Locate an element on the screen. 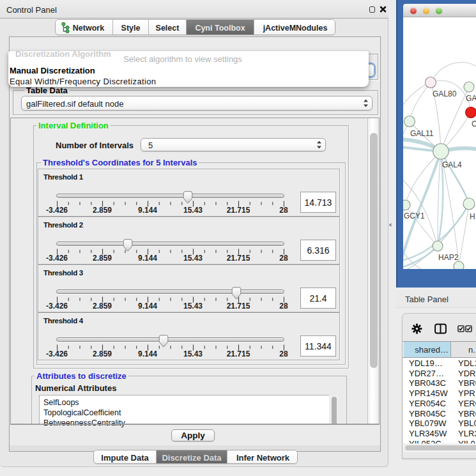  svg-text: GA is located at coordinates (471, 98).